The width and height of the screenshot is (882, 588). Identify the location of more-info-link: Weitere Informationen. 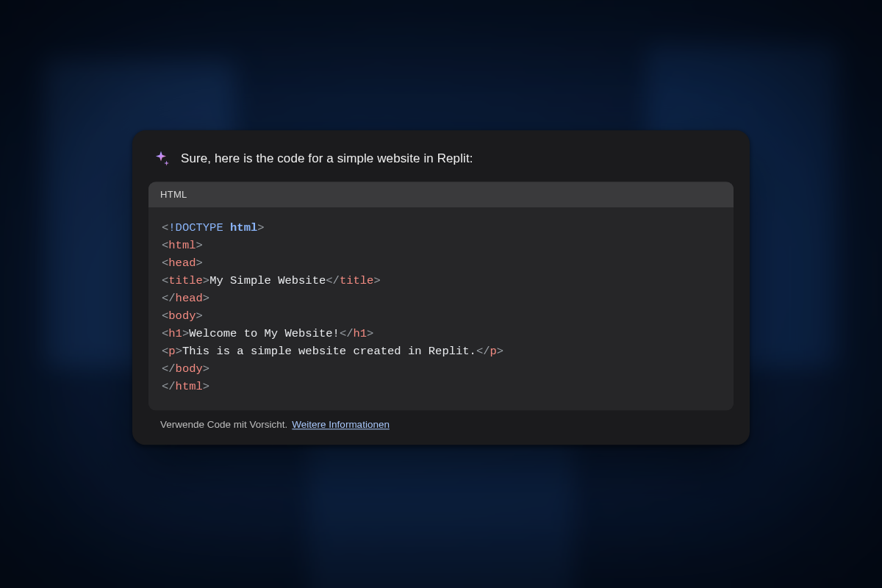
(341, 425).